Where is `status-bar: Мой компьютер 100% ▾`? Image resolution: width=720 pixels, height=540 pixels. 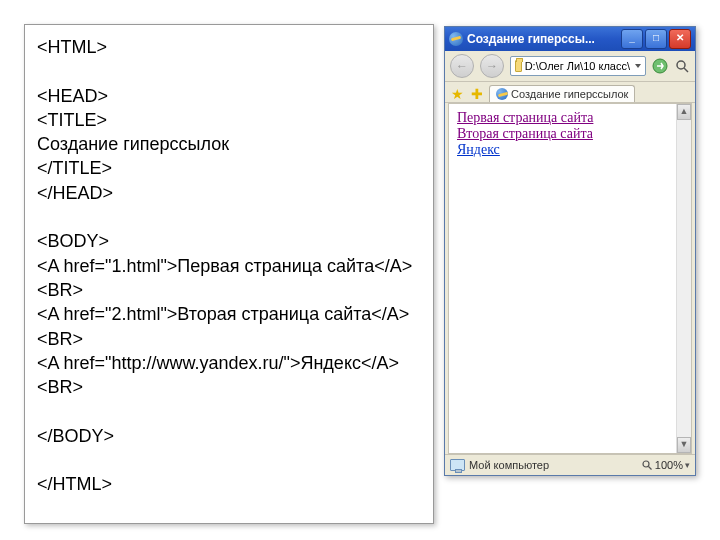 status-bar: Мой компьютер 100% ▾ is located at coordinates (570, 464).